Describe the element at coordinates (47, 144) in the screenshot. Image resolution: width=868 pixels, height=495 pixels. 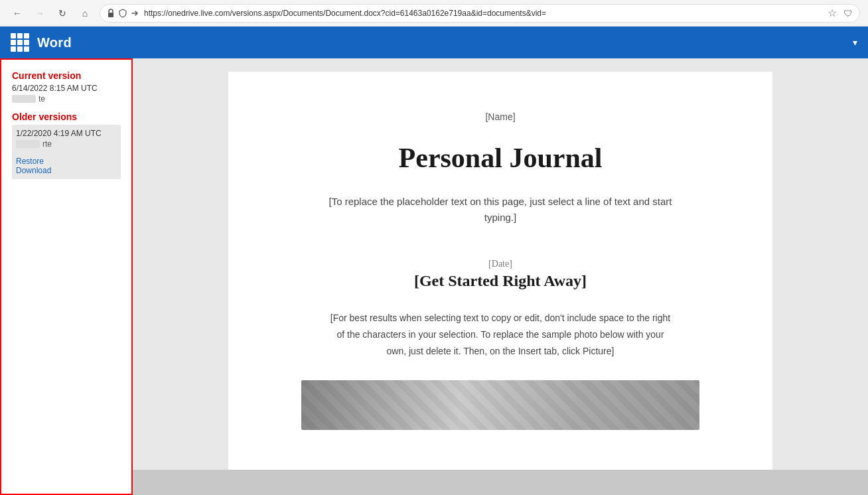
I see `older-user-suffix: rte` at that location.